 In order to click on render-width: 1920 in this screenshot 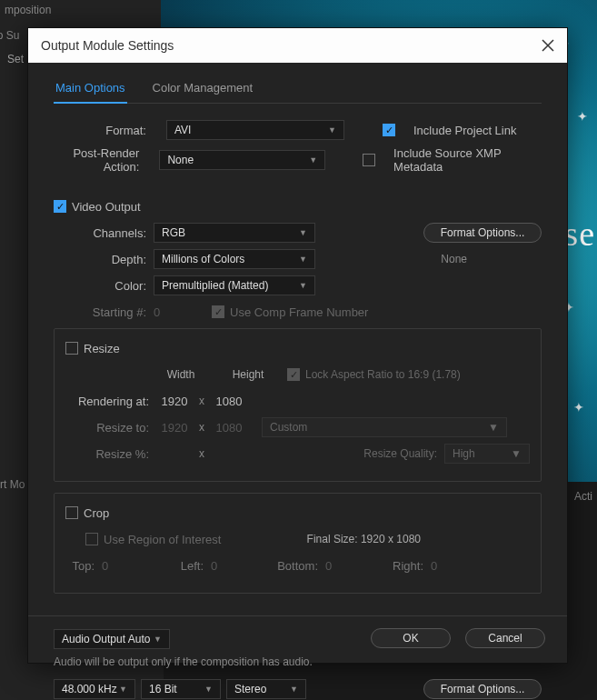, I will do `click(174, 402)`.